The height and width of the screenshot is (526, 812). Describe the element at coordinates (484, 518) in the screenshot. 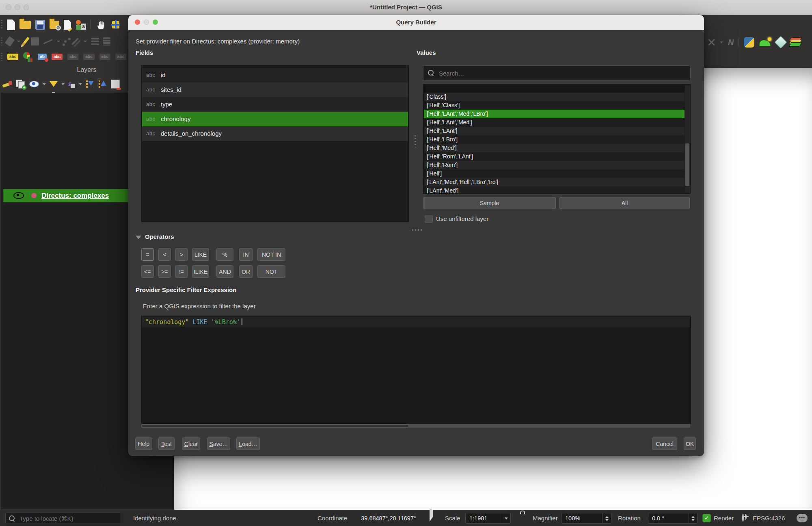

I see `scale-input` at that location.